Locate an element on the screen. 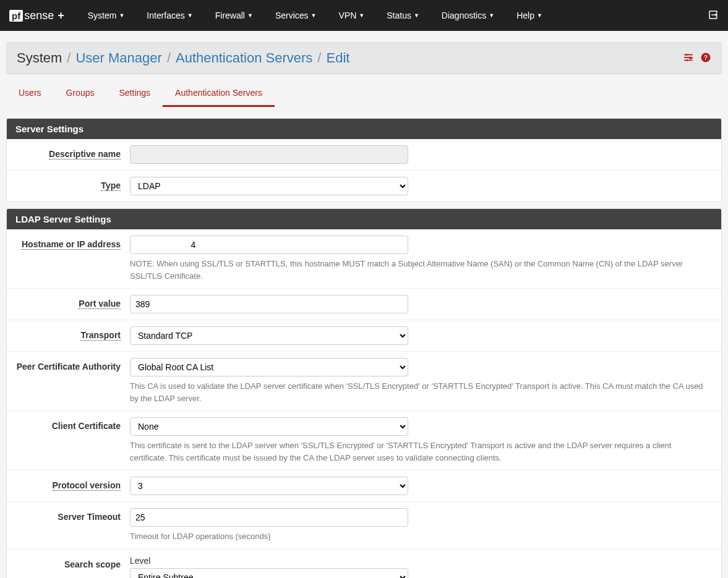 Image resolution: width=728 pixels, height=578 pixels. select-client-cert: None is located at coordinates (269, 427).